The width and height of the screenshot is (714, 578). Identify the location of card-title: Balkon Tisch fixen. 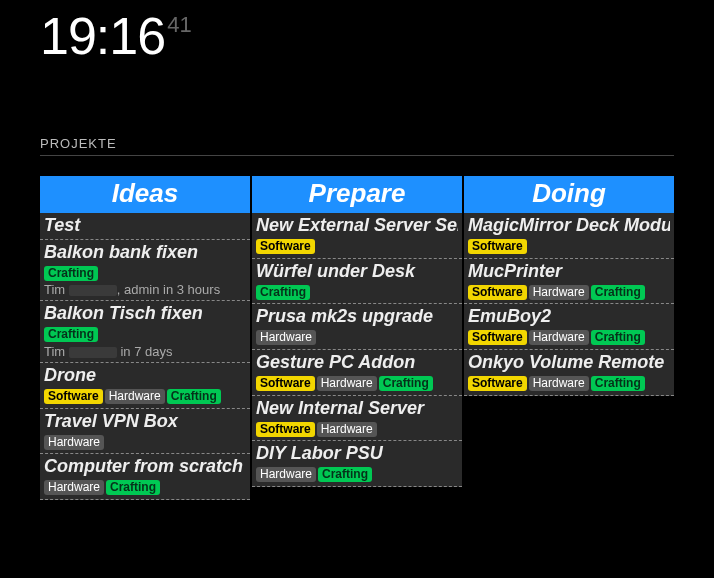
(145, 314).